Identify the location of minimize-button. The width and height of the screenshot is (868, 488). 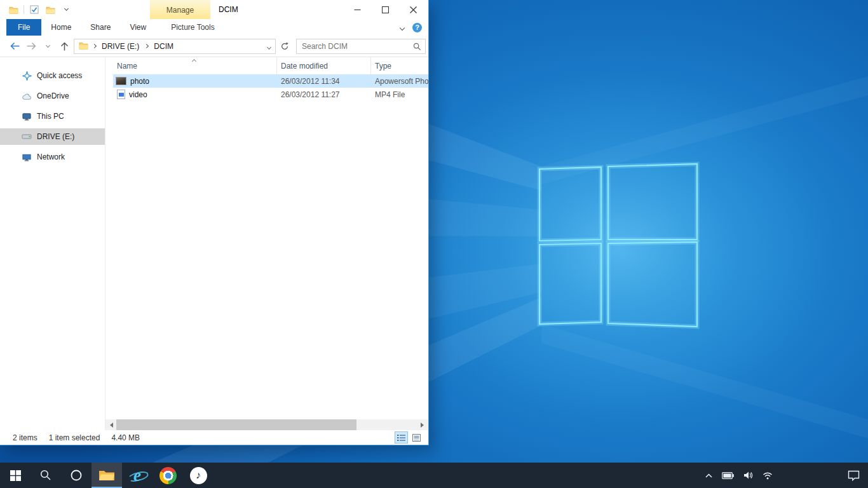
(357, 10).